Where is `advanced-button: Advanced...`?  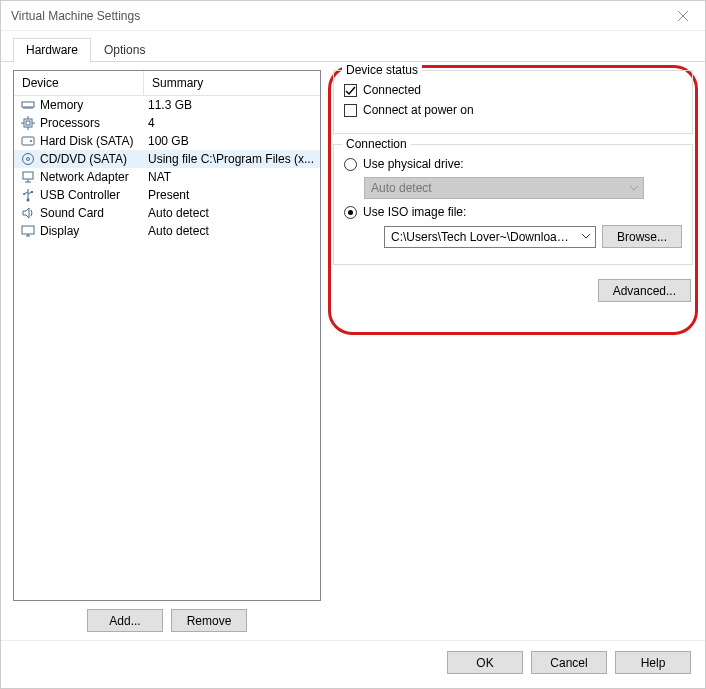 advanced-button: Advanced... is located at coordinates (644, 290).